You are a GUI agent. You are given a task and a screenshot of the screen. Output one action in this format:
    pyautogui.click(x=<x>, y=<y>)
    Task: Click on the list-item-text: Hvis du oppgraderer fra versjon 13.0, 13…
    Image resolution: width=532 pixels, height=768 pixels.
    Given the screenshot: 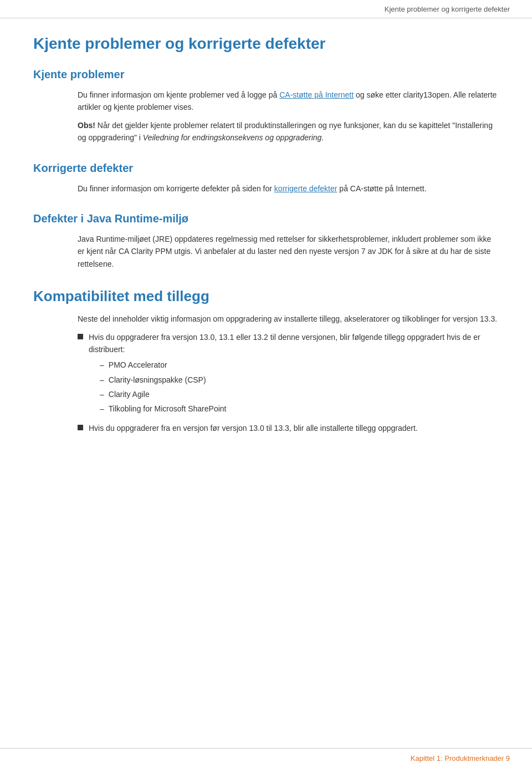 What is the action you would take?
    pyautogui.click(x=285, y=343)
    